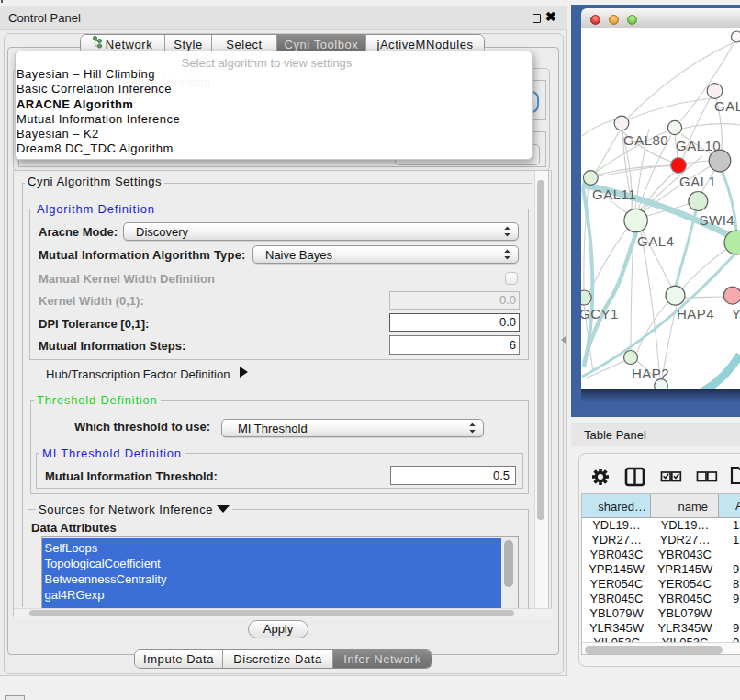  I want to click on svg-text: Y, so click(736, 314).